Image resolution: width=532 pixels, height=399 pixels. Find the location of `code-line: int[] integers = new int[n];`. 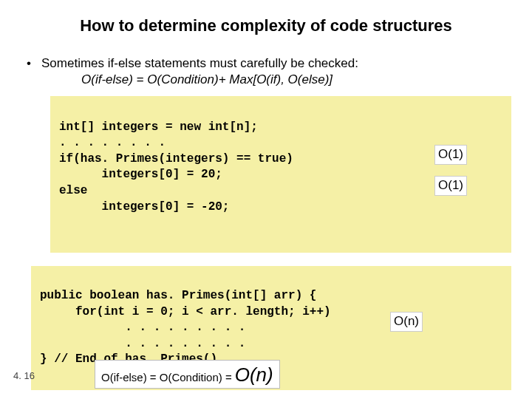

code-line: int[] integers = new int[n]; is located at coordinates (158, 127).